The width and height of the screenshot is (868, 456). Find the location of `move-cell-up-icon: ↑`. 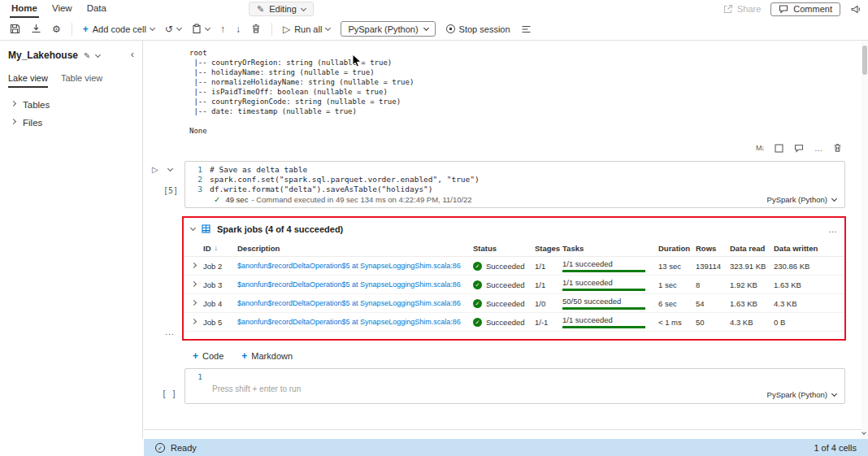

move-cell-up-icon: ↑ is located at coordinates (223, 29).